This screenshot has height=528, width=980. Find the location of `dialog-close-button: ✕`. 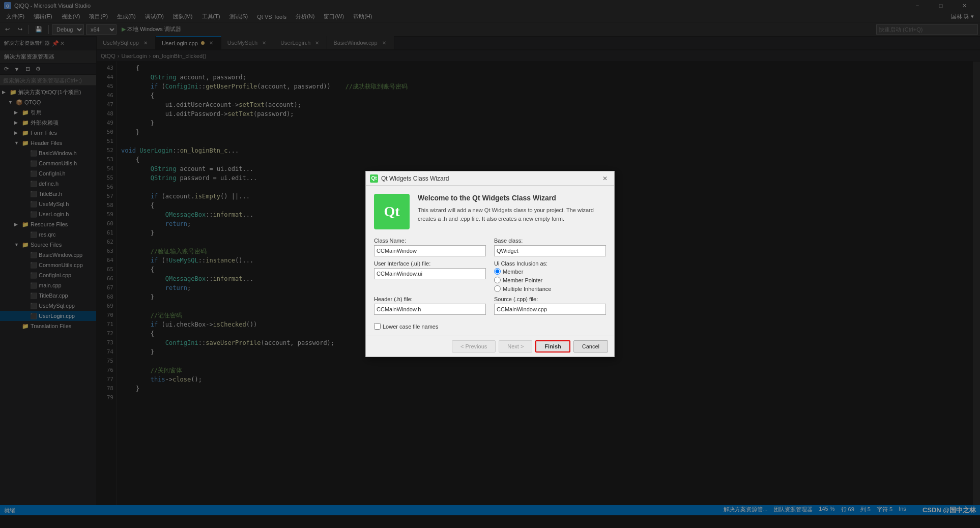

dialog-close-button: ✕ is located at coordinates (605, 179).